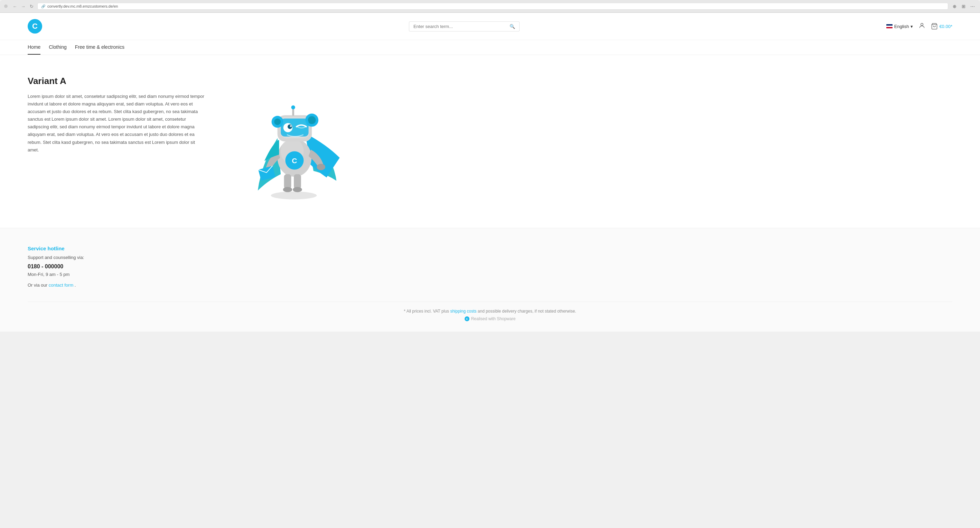 This screenshot has height=528, width=980. I want to click on back-button: ←, so click(15, 6).